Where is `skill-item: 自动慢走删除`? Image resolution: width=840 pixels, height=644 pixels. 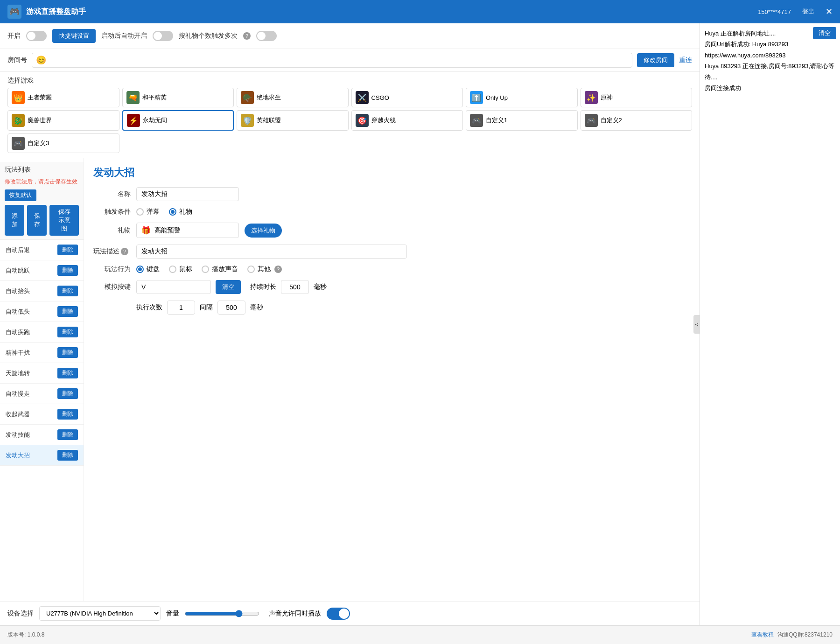
skill-item: 自动慢走删除 is located at coordinates (42, 394).